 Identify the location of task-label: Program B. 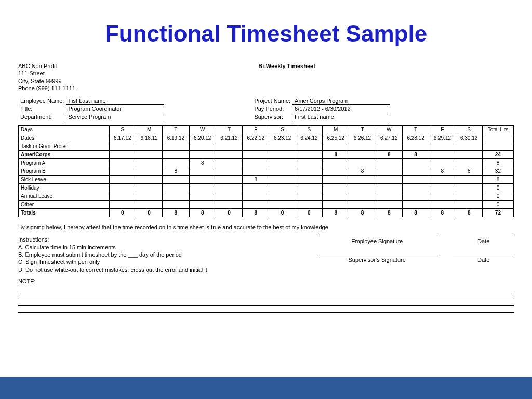
(64, 171).